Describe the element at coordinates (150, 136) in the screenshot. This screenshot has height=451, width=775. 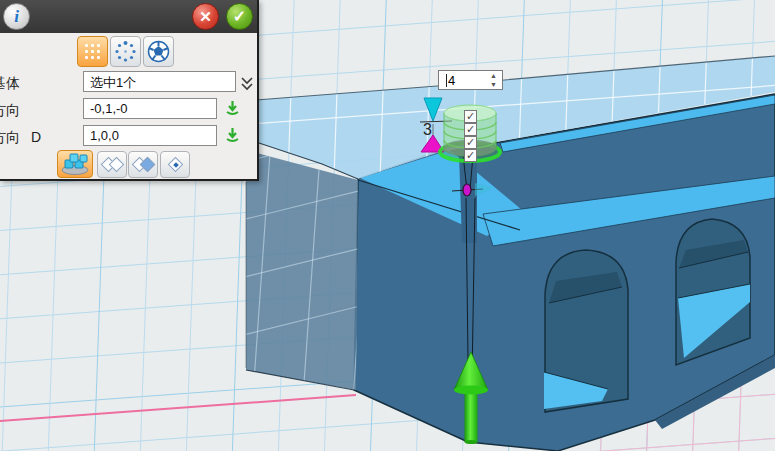
I see `direction2-input: 1,0,0` at that location.